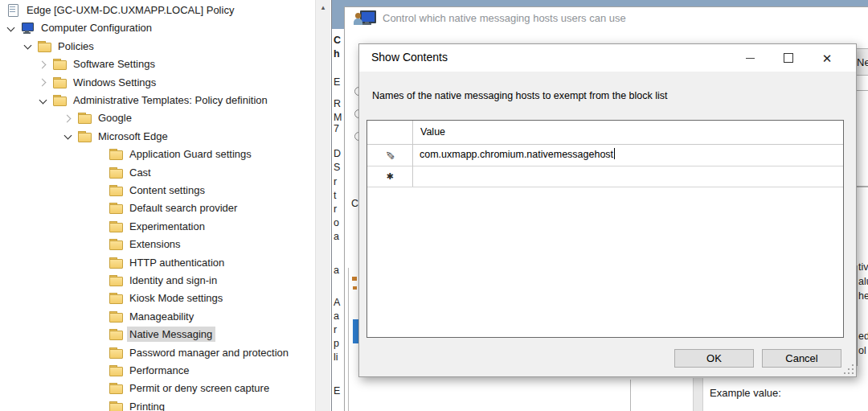  I want to click on tree-item-default-search-provider: Default search provider, so click(175, 208).